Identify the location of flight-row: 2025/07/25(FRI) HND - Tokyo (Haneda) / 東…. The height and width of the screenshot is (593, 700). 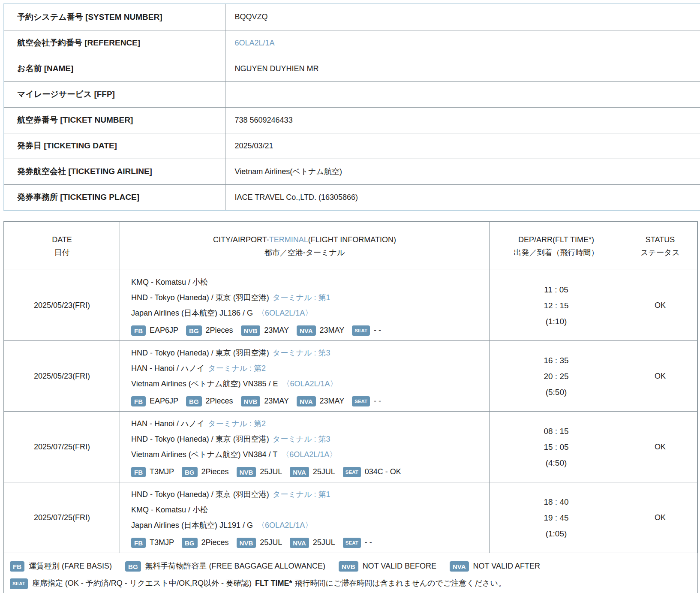
(351, 518).